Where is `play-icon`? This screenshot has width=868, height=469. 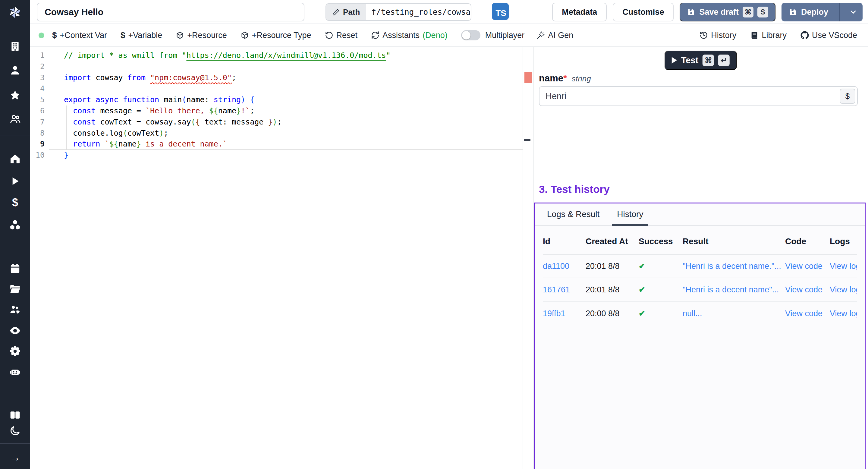 play-icon is located at coordinates (15, 181).